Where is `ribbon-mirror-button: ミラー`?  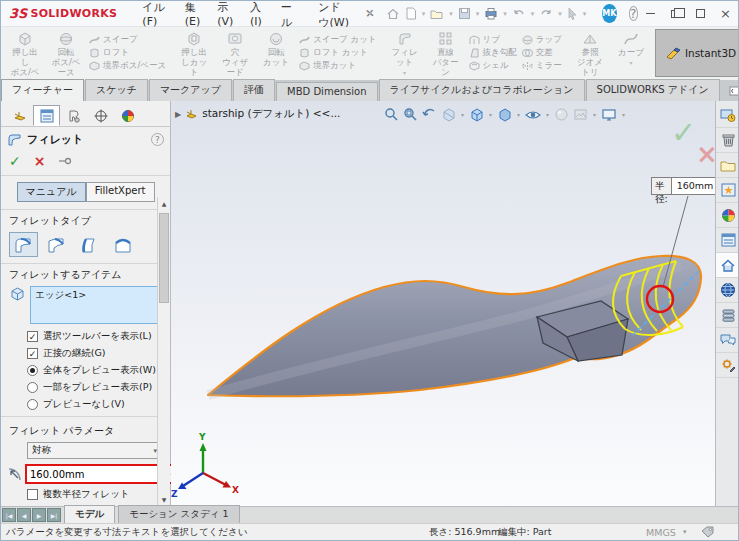
ribbon-mirror-button: ミラー is located at coordinates (542, 66).